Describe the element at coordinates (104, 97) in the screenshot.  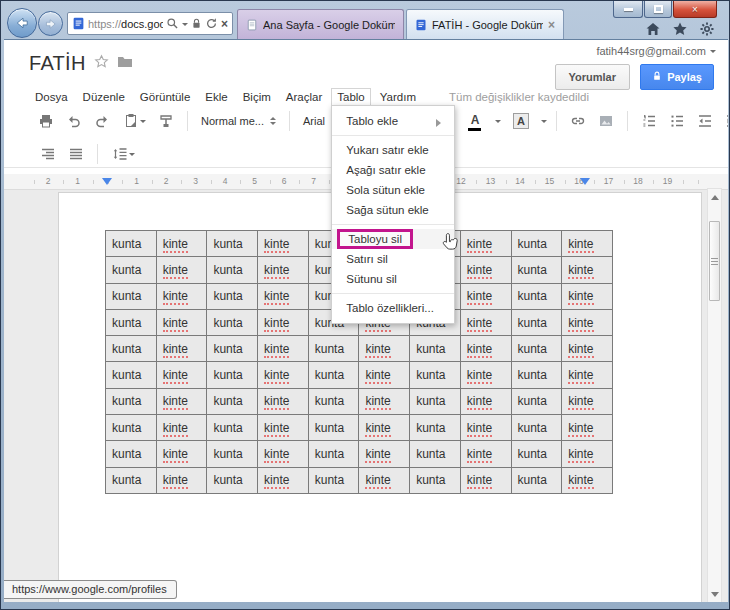
I see `menu-d-zenle: Düzenle` at that location.